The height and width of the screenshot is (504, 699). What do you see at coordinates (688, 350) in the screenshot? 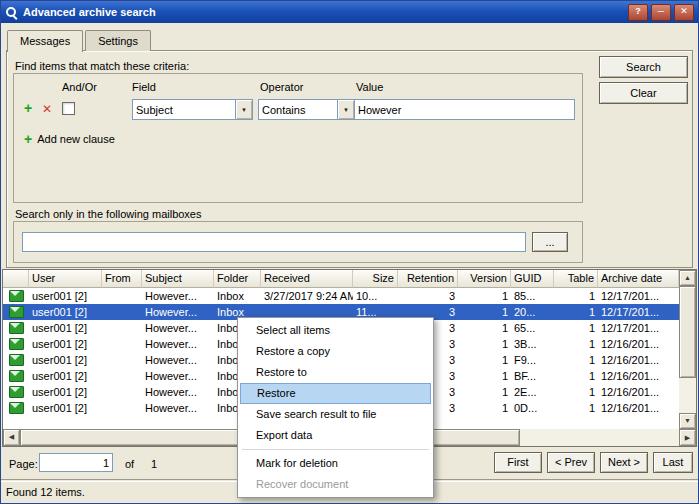
I see `vertical-scrollbar: ▲ ▼` at bounding box center [688, 350].